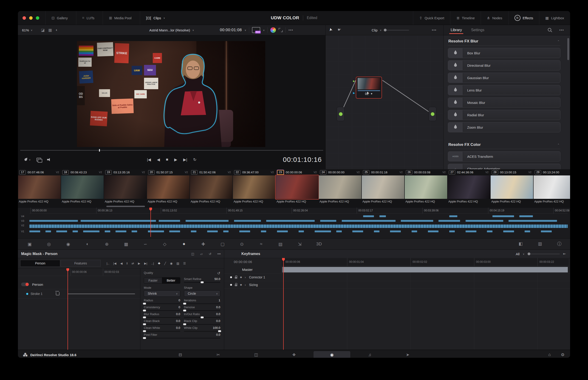 Image resolution: width=588 pixels, height=380 pixels. I want to click on library-section-header: Resolve FX Blur ⌃, so click(504, 40).